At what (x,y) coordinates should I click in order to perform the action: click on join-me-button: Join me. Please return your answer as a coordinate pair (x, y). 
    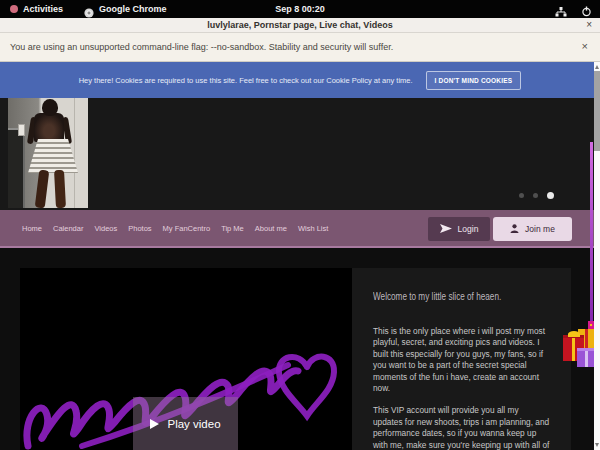
    Looking at the image, I should click on (532, 229).